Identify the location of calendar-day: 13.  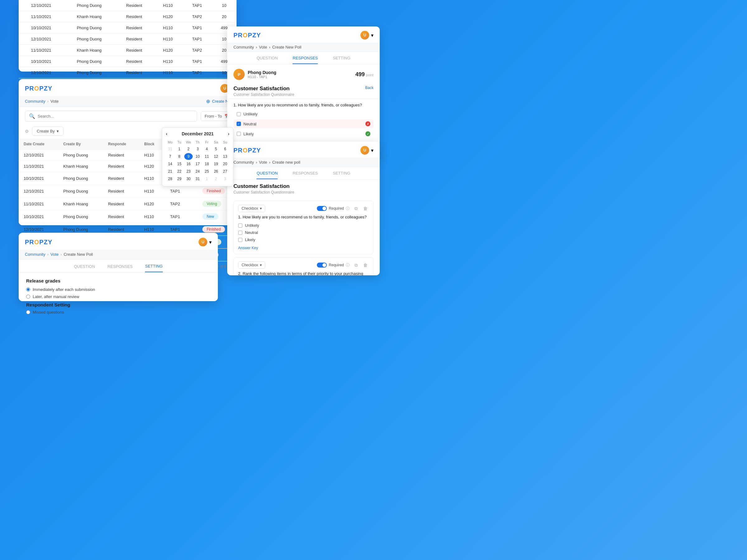
(225, 157).